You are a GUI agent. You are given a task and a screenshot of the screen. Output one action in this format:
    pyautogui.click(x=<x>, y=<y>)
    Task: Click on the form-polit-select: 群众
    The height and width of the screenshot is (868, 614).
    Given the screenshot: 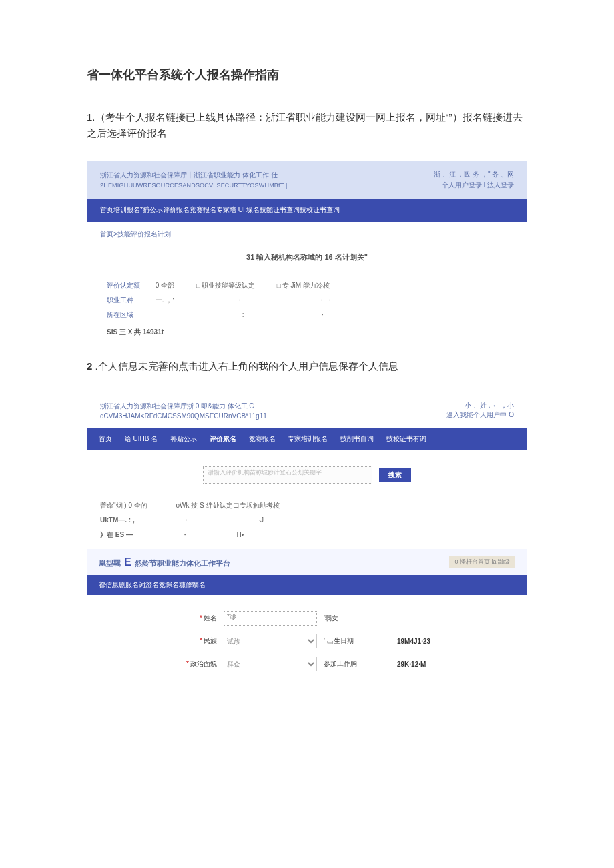 What is the action you would take?
    pyautogui.click(x=270, y=664)
    